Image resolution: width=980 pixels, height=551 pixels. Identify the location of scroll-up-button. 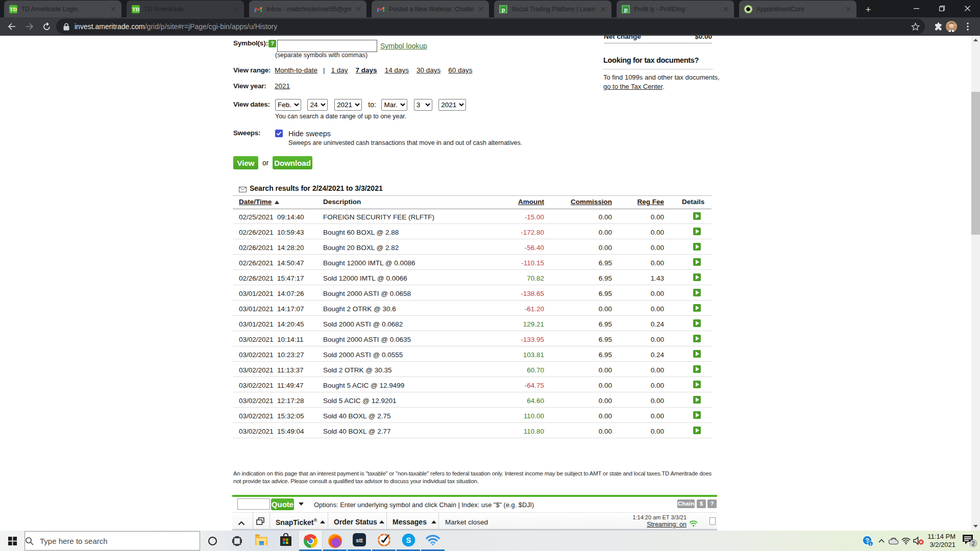
(976, 40).